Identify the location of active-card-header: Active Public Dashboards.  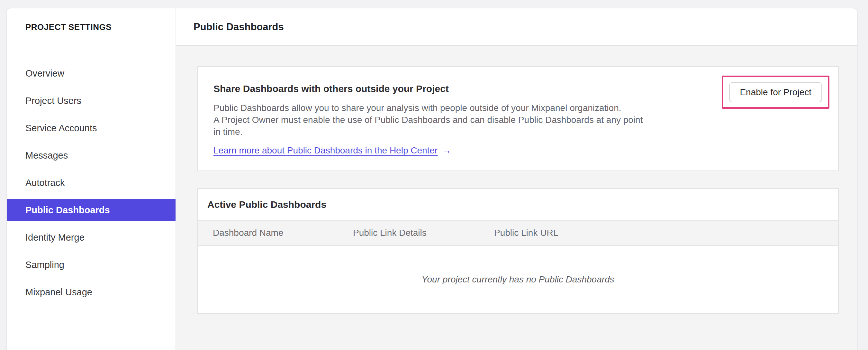
(518, 205).